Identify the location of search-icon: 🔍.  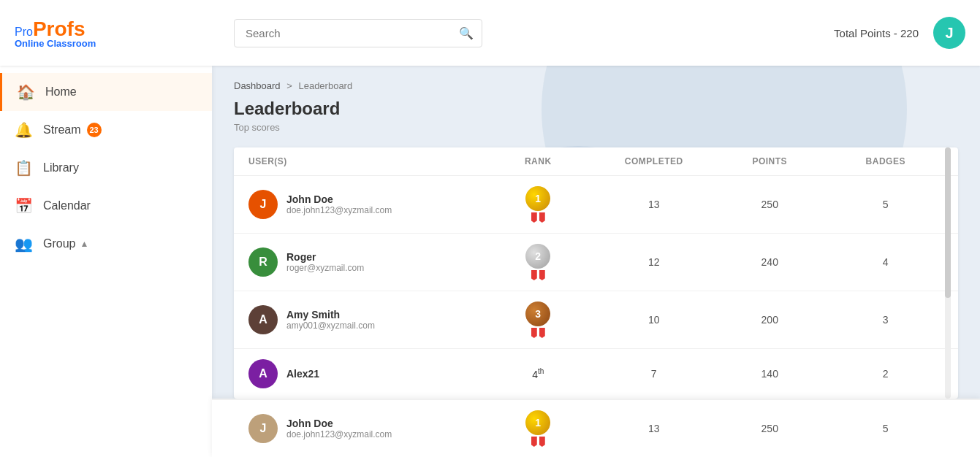
(466, 34).